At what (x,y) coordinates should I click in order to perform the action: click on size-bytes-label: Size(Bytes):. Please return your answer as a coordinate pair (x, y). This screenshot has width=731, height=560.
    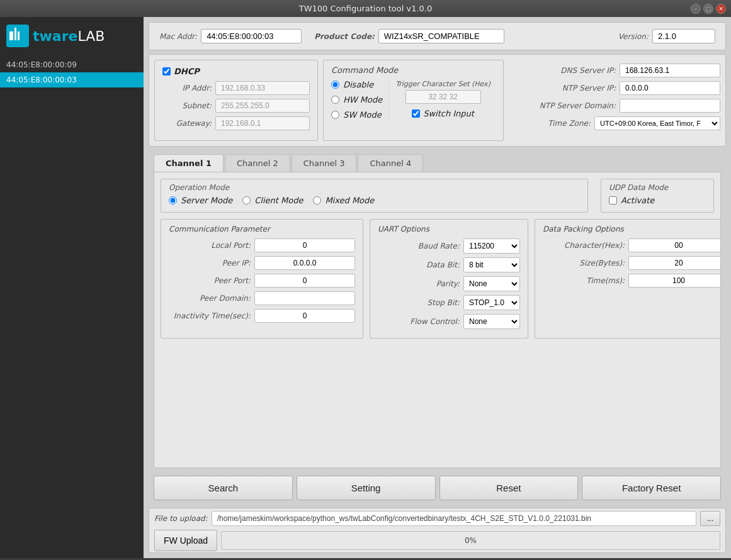
    Looking at the image, I should click on (584, 263).